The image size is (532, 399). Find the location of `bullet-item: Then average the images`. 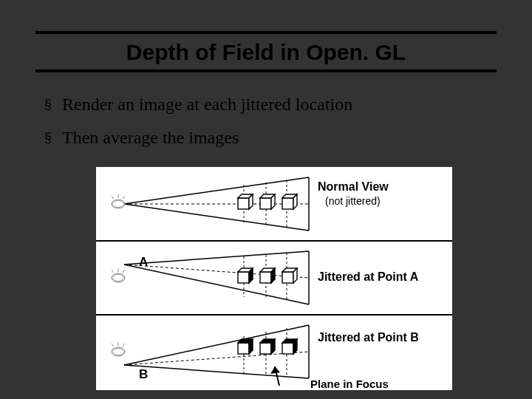

bullet-item: Then average the images is located at coordinates (198, 137).